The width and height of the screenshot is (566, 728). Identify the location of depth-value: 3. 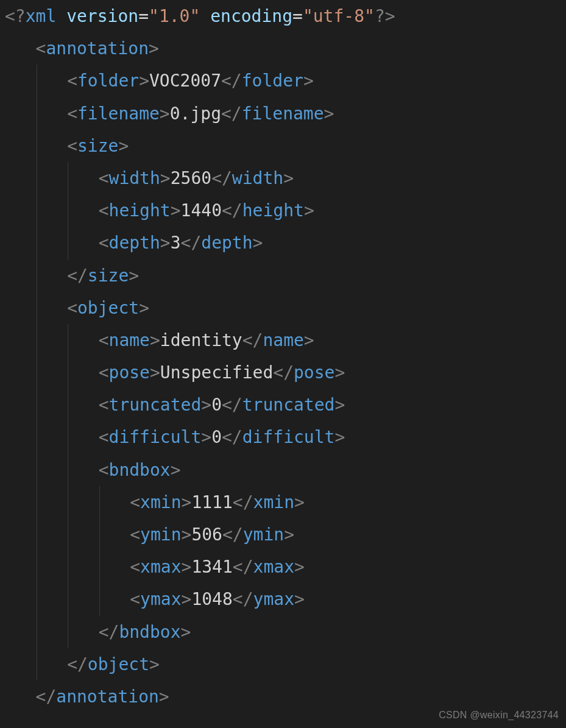
(175, 242).